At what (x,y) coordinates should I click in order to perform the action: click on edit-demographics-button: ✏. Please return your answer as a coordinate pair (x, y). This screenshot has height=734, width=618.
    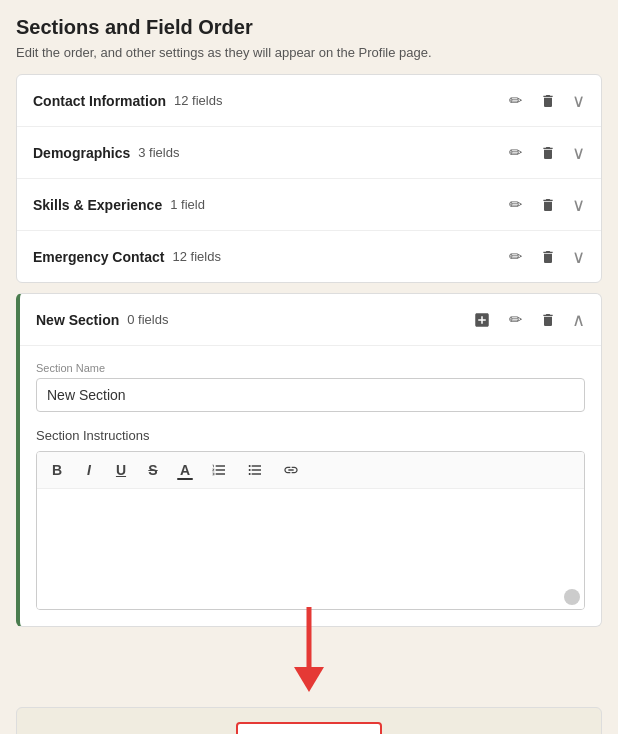
    Looking at the image, I should click on (516, 152).